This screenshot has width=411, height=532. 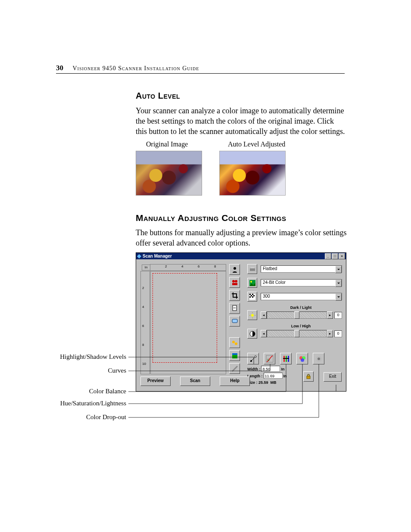 I want to click on resolution-value: 300, so click(x=266, y=296).